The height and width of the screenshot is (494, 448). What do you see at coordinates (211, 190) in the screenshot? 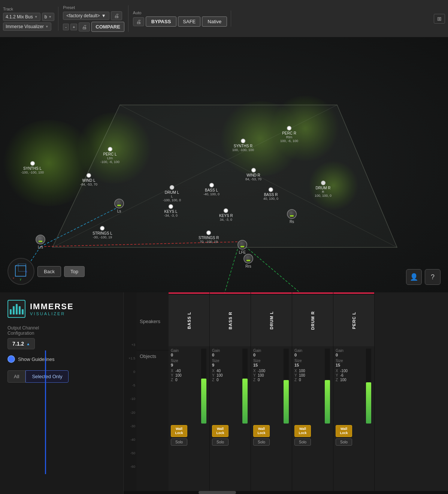
I see `source-bass-l: BASS L -40, 100, 0` at bounding box center [211, 190].